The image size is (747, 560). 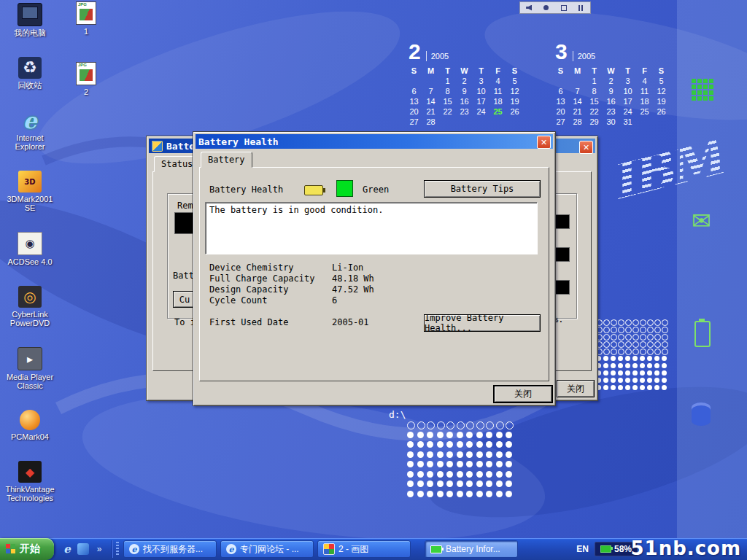 What do you see at coordinates (627, 122) in the screenshot?
I see `calendar-day: 31` at bounding box center [627, 122].